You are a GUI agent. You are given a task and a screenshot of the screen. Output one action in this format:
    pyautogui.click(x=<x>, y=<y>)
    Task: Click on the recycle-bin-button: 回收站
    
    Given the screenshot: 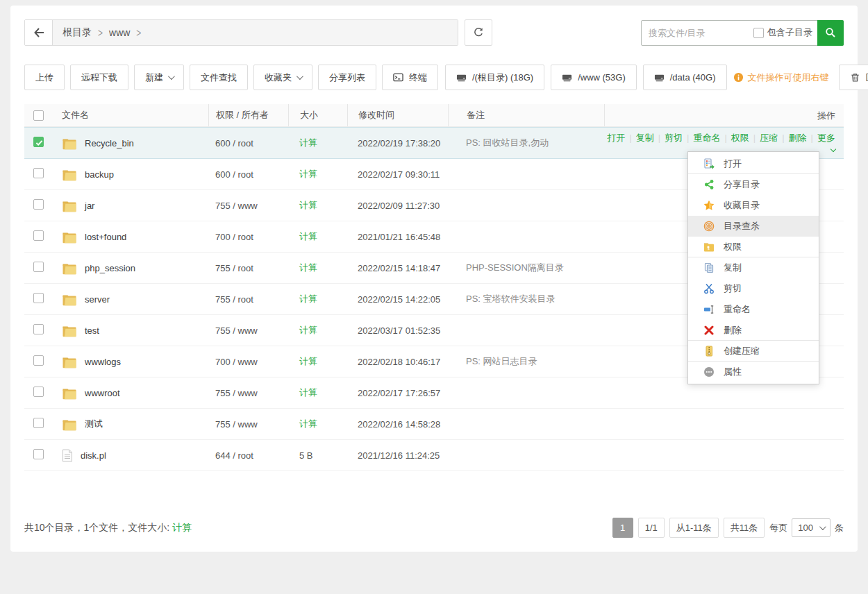 What is the action you would take?
    pyautogui.click(x=853, y=78)
    